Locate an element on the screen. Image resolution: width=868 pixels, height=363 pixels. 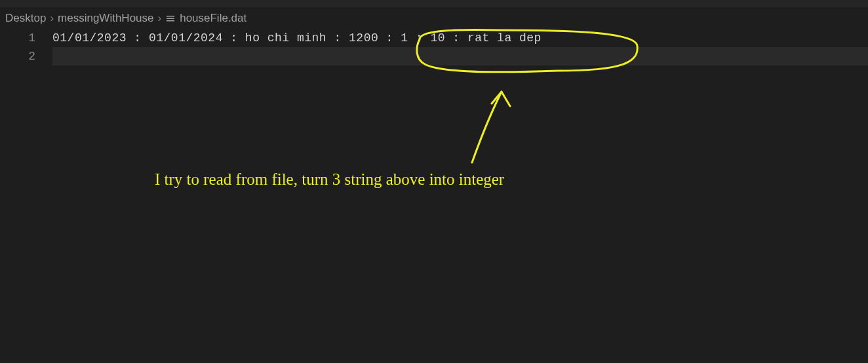
line-number-gutter: 1 2 is located at coordinates (26, 47).